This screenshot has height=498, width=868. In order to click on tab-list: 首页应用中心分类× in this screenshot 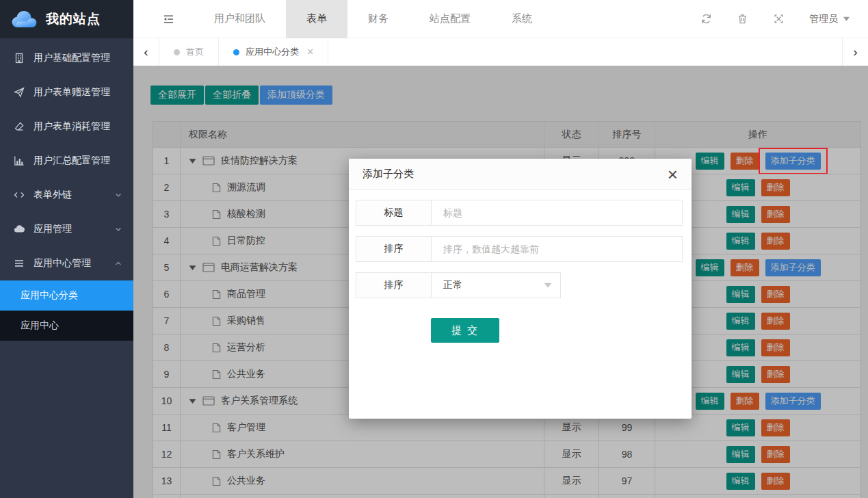, I will do `click(244, 52)`.